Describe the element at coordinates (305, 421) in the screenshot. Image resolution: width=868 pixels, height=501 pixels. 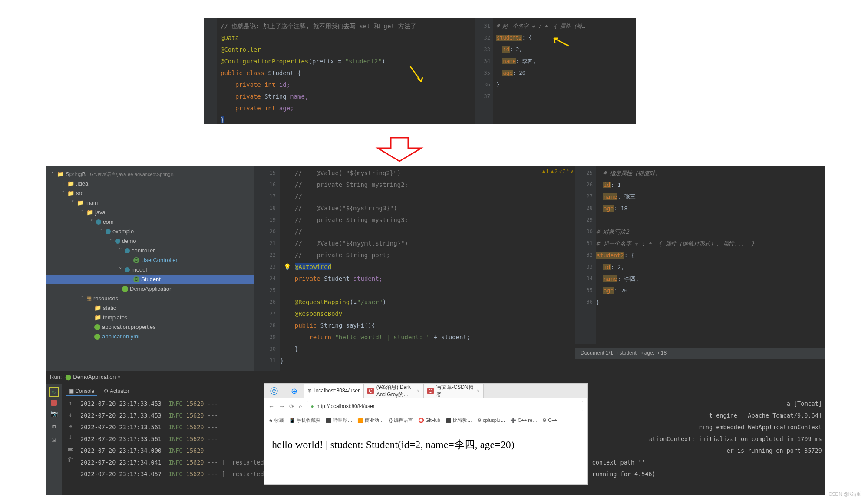
I see `bookmark-item: 📱 手机收藏夹` at that location.